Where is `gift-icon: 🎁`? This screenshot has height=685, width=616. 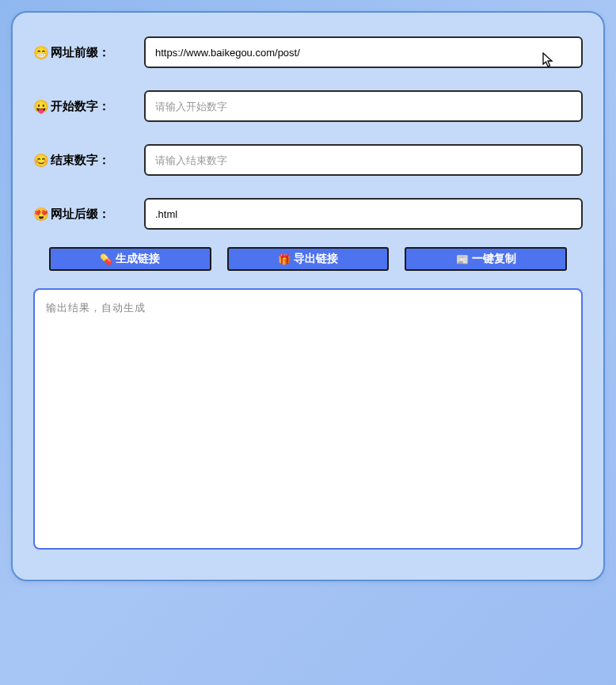
gift-icon: 🎁 is located at coordinates (284, 260).